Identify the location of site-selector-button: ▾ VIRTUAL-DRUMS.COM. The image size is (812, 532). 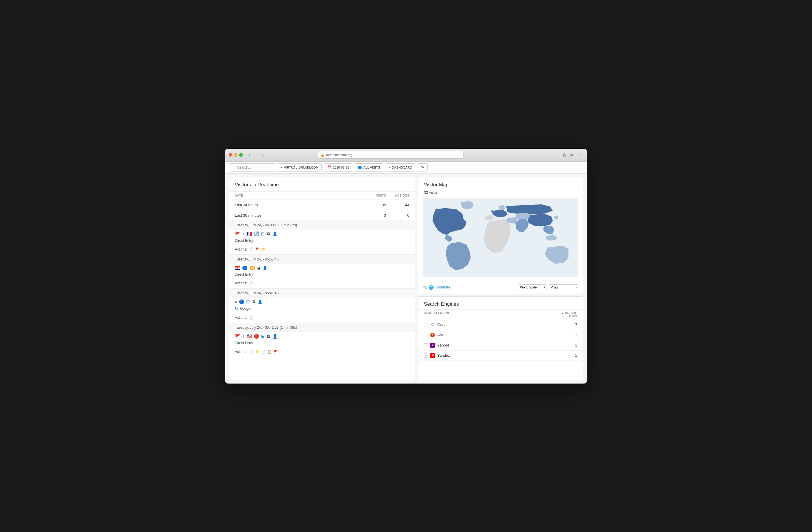
(300, 168).